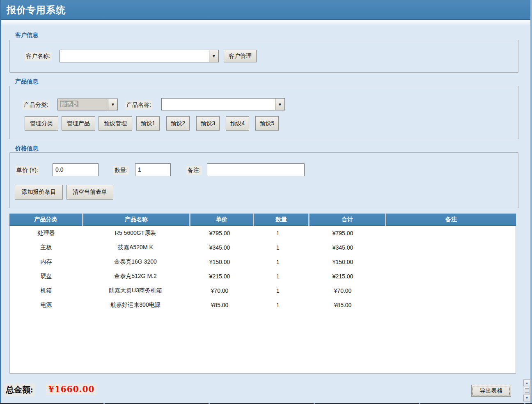 This screenshot has height=404, width=532. Describe the element at coordinates (531, 202) in the screenshot. I see `window-border-right` at that location.